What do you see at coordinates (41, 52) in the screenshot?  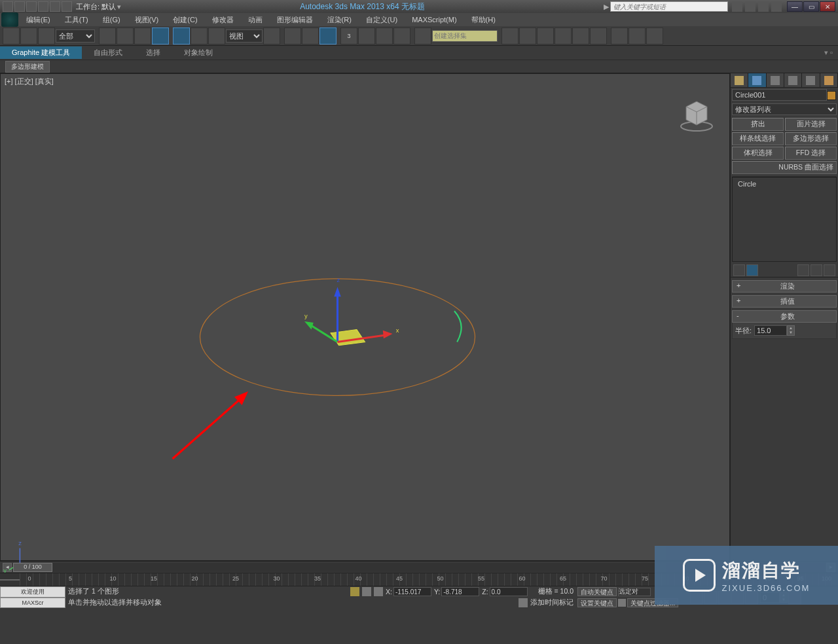 I see `ribbon-tab-graphite: Graphite 建模工具` at bounding box center [41, 52].